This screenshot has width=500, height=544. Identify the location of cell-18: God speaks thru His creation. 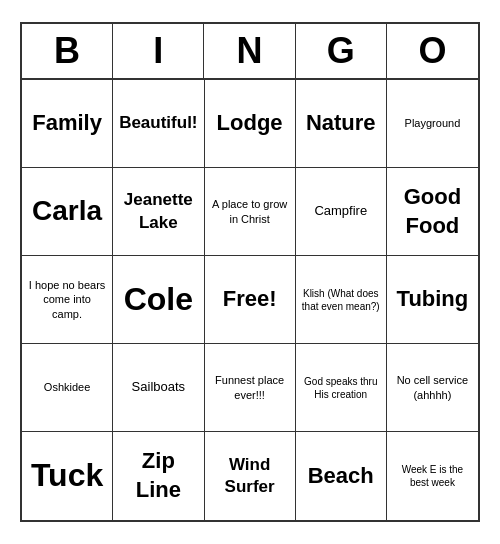
(342, 388).